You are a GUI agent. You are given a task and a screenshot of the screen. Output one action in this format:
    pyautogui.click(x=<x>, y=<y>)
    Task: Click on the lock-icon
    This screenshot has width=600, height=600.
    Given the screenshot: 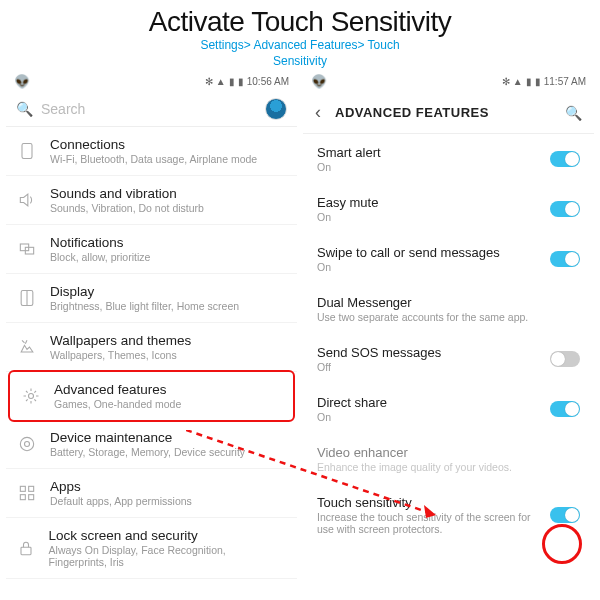 What is the action you would take?
    pyautogui.click(x=26, y=548)
    